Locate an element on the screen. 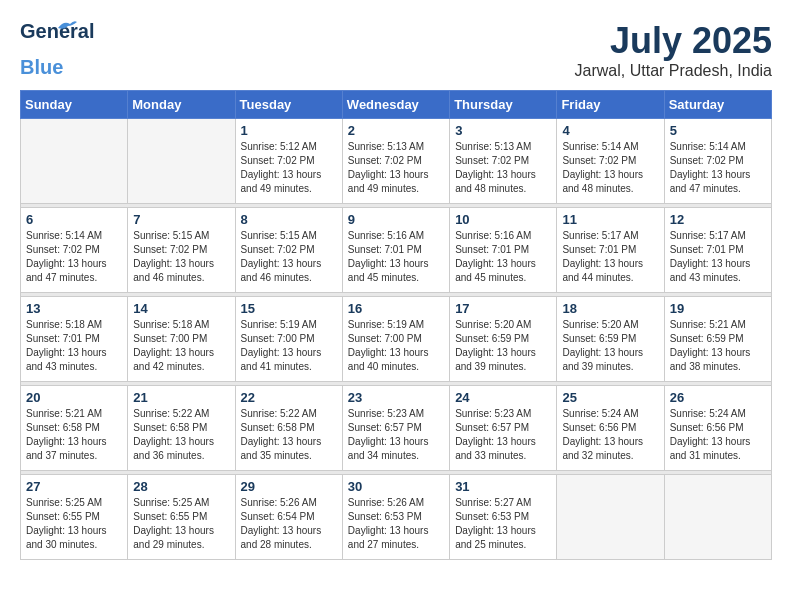  week-row-3: 13Sunrise: 5:18 AM Sunset: 7:01 PM Dayli… is located at coordinates (396, 340).